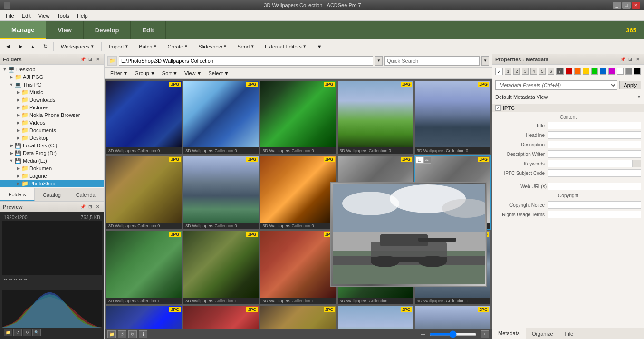  What do you see at coordinates (112, 334) in the screenshot?
I see `grid-add-button: 📁` at bounding box center [112, 334].